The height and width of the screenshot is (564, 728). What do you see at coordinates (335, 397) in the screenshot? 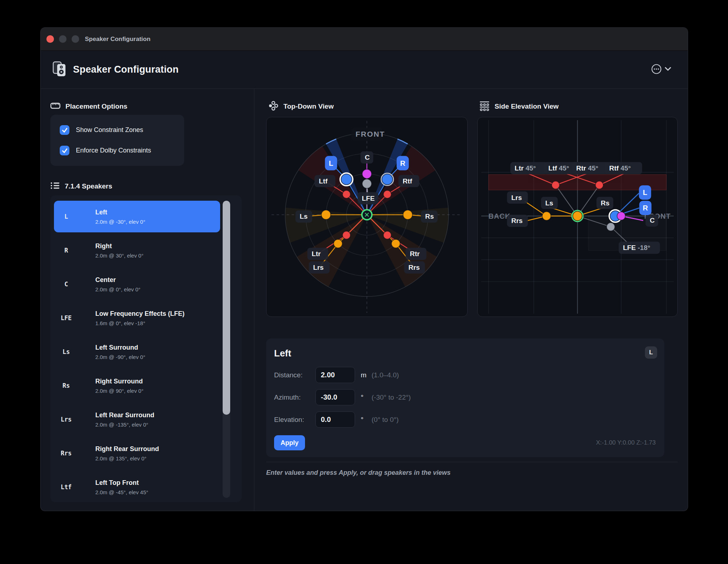
I see `azimuth-input` at bounding box center [335, 397].